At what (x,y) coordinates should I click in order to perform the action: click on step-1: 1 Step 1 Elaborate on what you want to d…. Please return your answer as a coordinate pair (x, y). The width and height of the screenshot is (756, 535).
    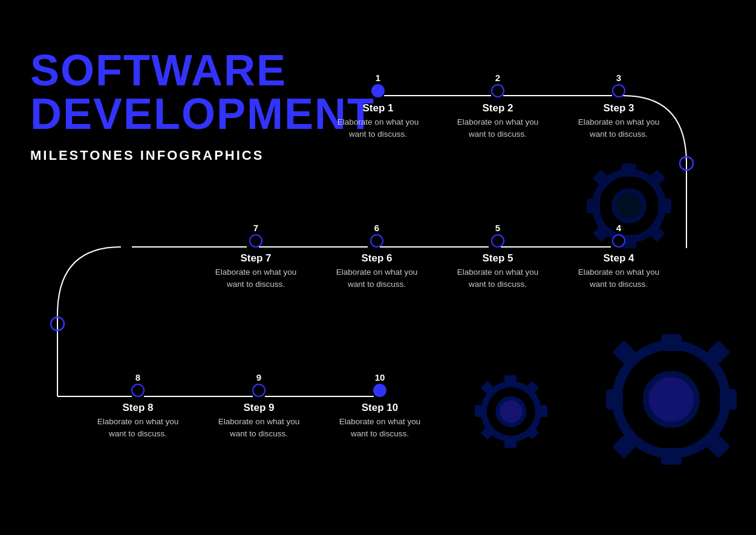
    Looking at the image, I should click on (378, 107).